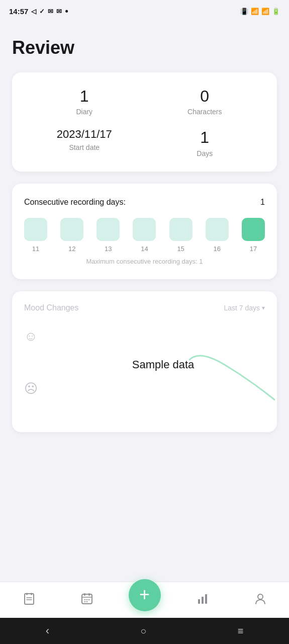  Describe the element at coordinates (263, 308) in the screenshot. I see `chevron-down-icon: ▾` at that location.